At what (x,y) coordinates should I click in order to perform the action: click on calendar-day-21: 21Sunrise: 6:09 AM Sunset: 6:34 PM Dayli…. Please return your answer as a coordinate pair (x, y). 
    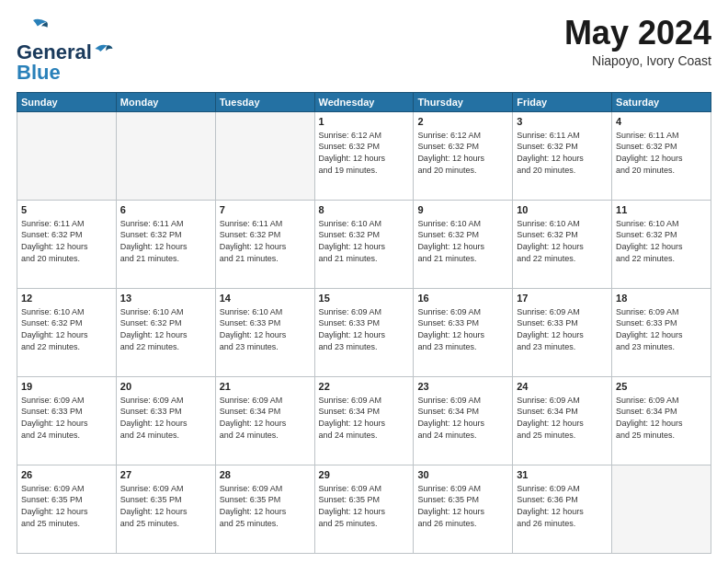
    Looking at the image, I should click on (265, 421).